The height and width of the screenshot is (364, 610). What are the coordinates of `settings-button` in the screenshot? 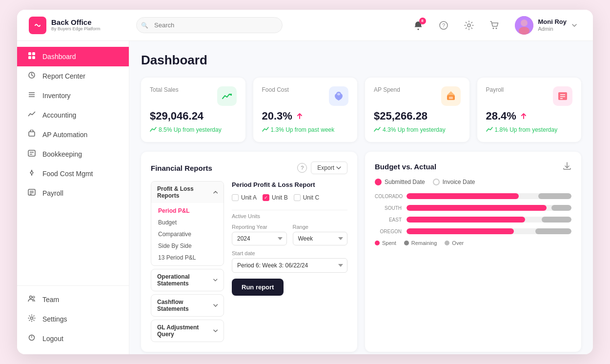 It's located at (469, 25).